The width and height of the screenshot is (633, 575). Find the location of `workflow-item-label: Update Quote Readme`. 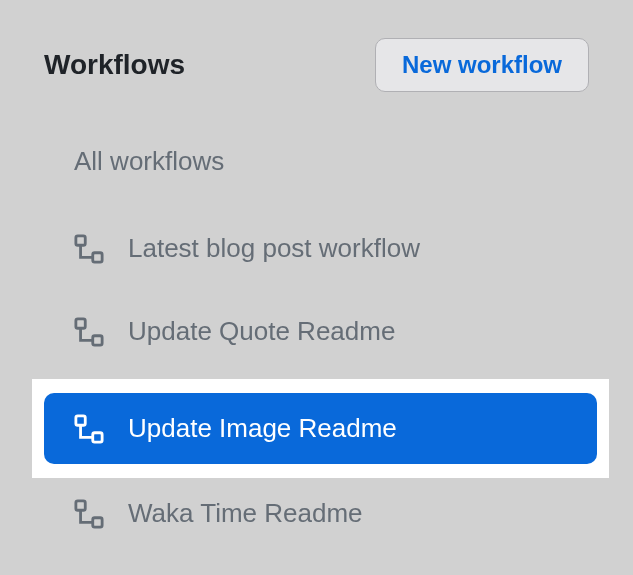

workflow-item-label: Update Quote Readme is located at coordinates (262, 332).